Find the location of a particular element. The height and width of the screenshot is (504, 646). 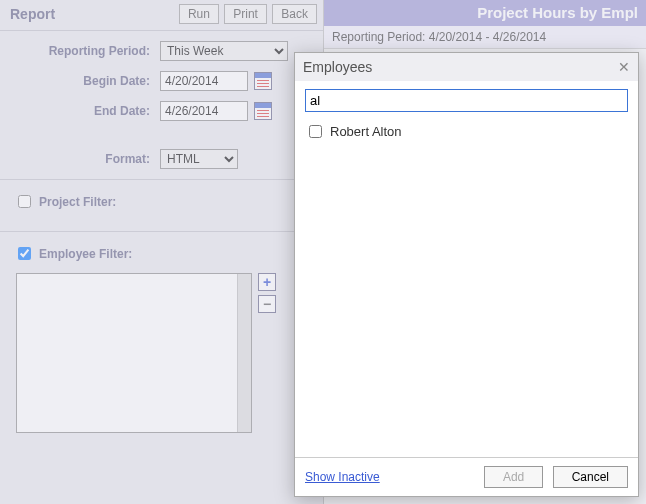

list-item: Robert Alton is located at coordinates (466, 132).